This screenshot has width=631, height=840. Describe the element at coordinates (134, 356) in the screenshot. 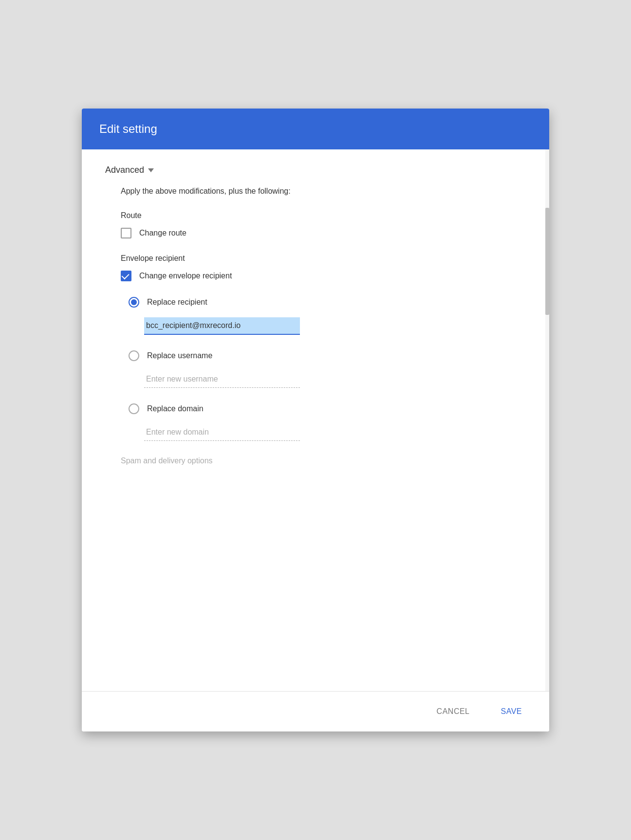

I see `replace-username-radio` at that location.